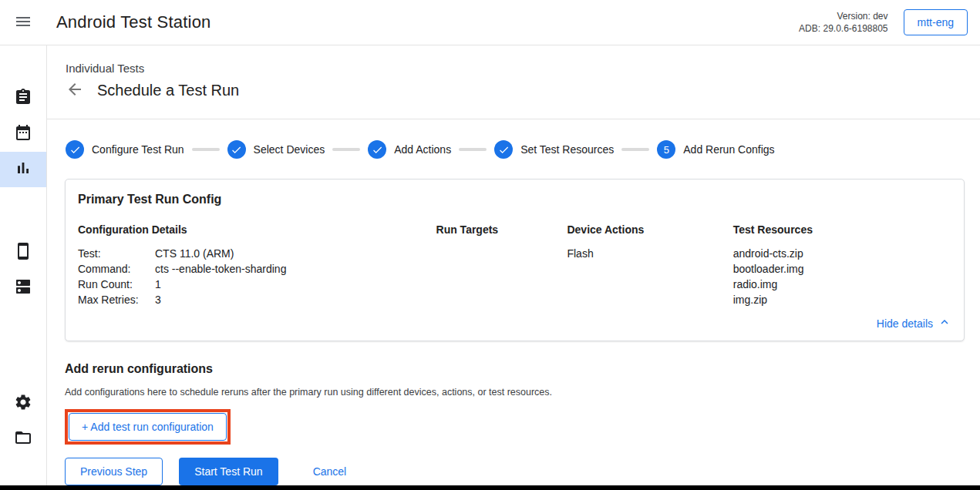 The image size is (980, 490). I want to click on sidebar-item-test-runs, so click(23, 169).